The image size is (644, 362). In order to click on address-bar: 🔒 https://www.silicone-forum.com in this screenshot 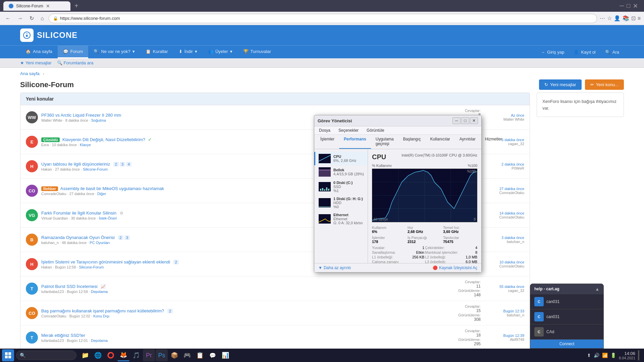, I will do `click(323, 18)`.